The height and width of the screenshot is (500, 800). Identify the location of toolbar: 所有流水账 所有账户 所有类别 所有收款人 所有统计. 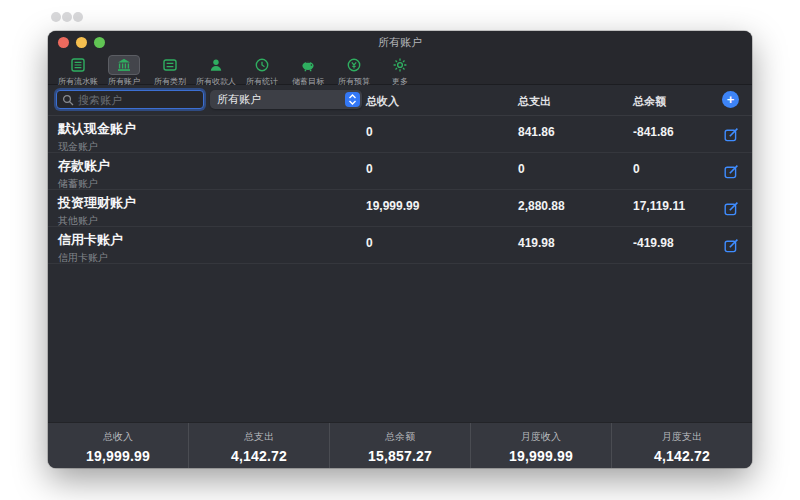
(400, 69).